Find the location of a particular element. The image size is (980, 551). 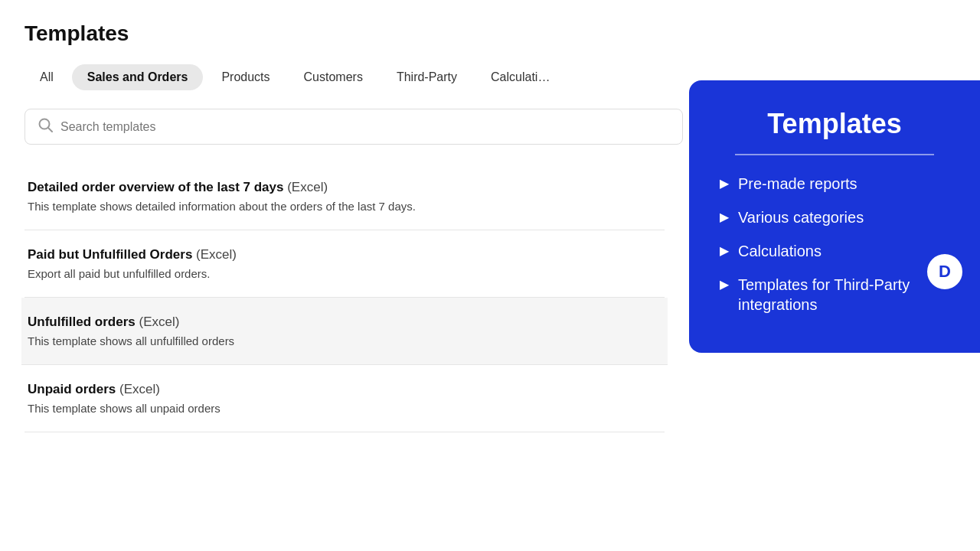

search-input is located at coordinates (365, 127).